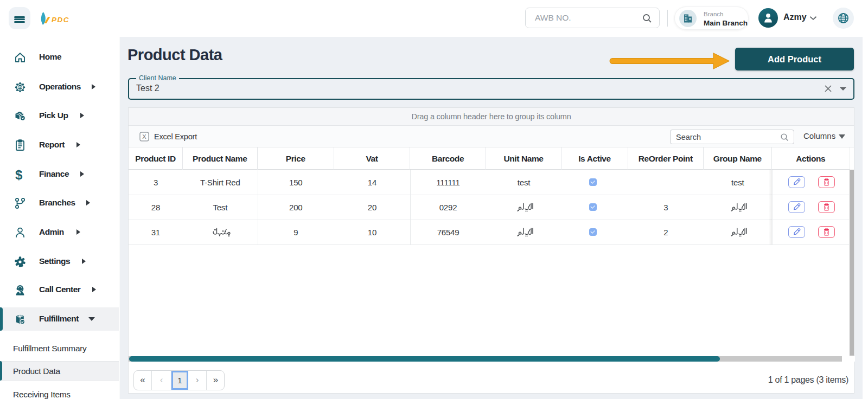 The height and width of the screenshot is (399, 868). Describe the element at coordinates (144, 137) in the screenshot. I see `svg-text: X` at that location.